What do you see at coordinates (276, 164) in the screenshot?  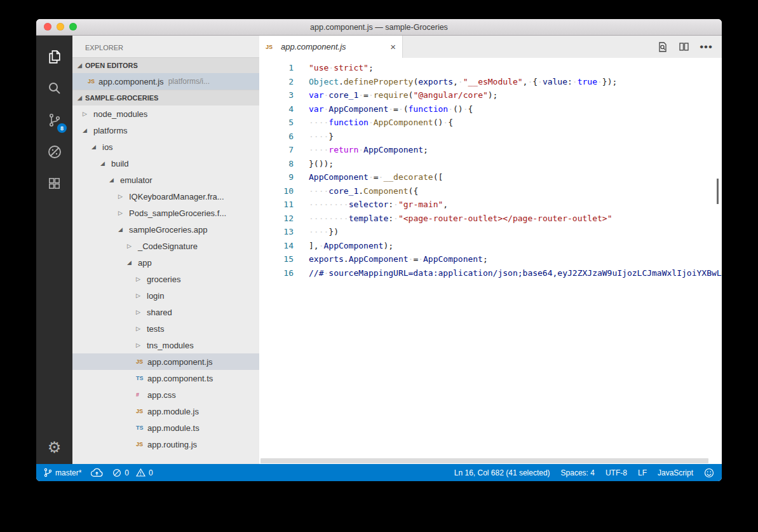 I see `line-number: 8` at bounding box center [276, 164].